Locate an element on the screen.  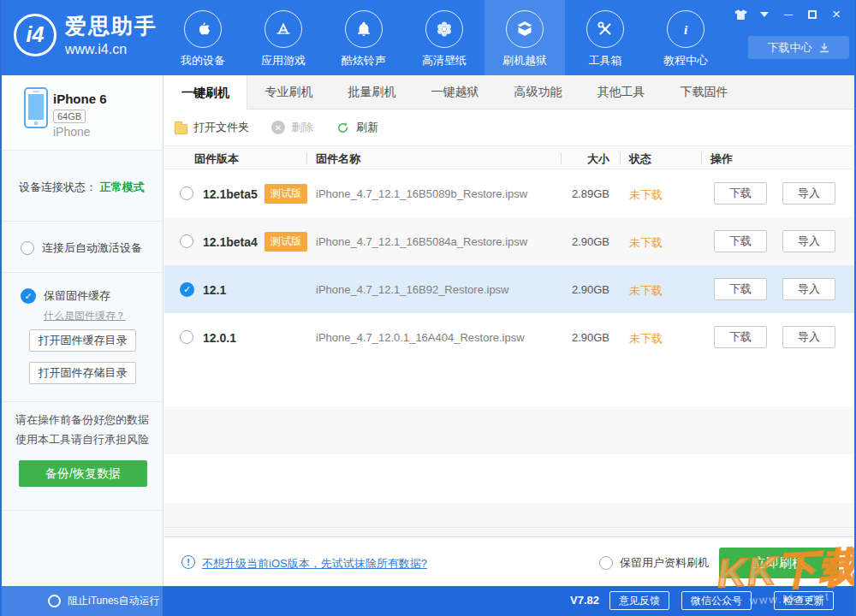
nav-label: 刷机越狱 is located at coordinates (525, 61).